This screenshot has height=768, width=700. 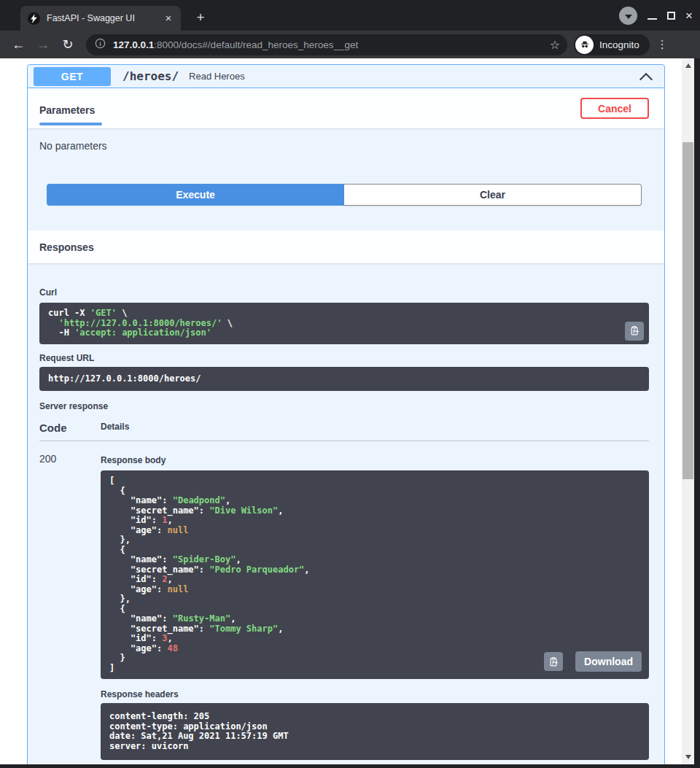 What do you see at coordinates (344, 432) in the screenshot?
I see `response-table-header: Code Details` at bounding box center [344, 432].